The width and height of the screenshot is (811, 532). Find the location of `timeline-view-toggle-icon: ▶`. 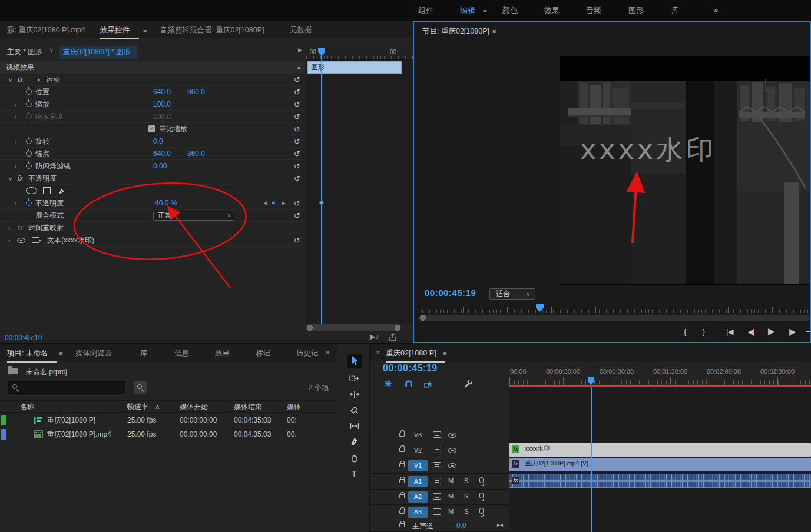

timeline-view-toggle-icon: ▶ is located at coordinates (300, 50).